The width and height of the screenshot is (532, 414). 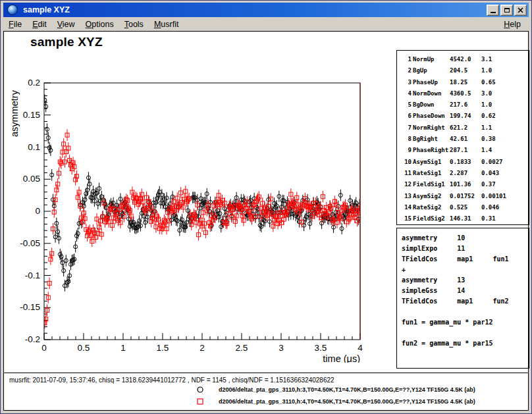 I want to click on parameter-row: 14RateSig20.5250.046, so click(x=465, y=208).